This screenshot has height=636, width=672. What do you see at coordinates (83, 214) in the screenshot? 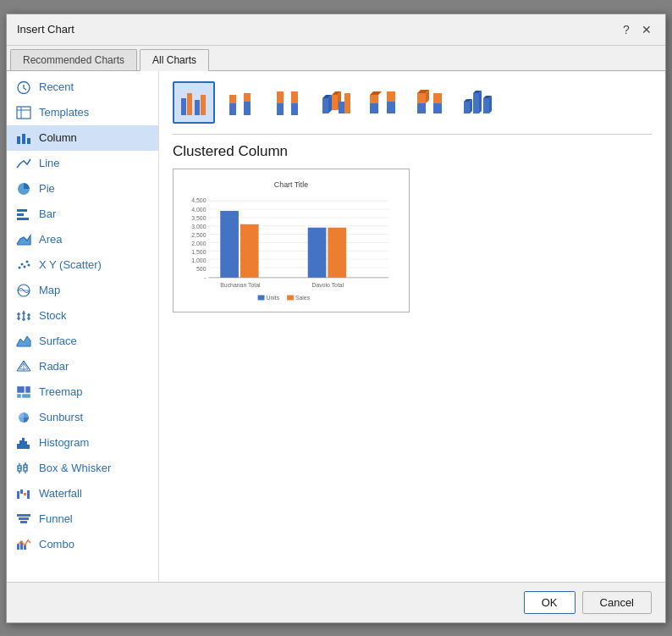
I see `sidebar-item-bar: Bar` at bounding box center [83, 214].